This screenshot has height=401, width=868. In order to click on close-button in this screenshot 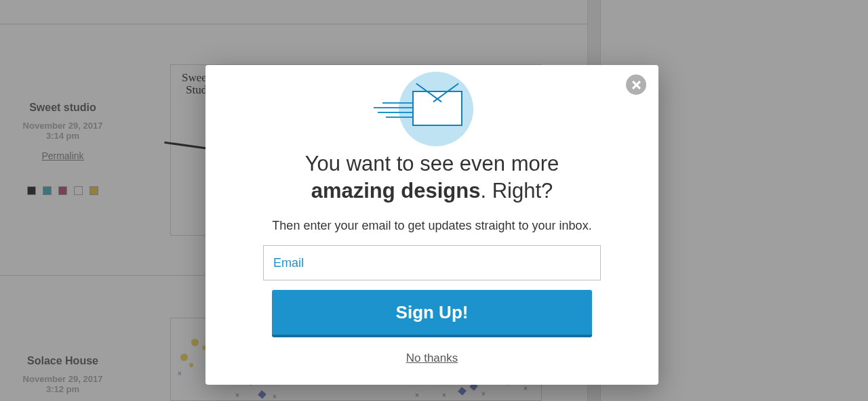, I will do `click(636, 85)`.